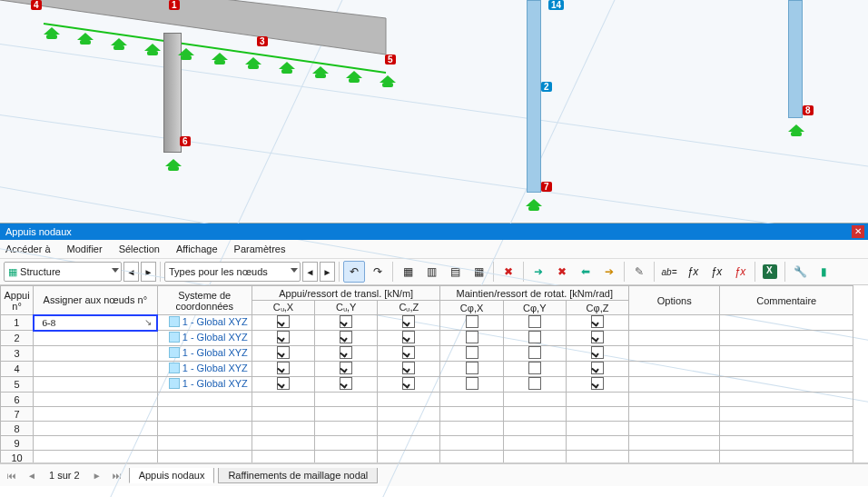 The height and width of the screenshot is (497, 868). Describe the element at coordinates (669, 272) in the screenshot. I see `label-button: ab=` at that location.